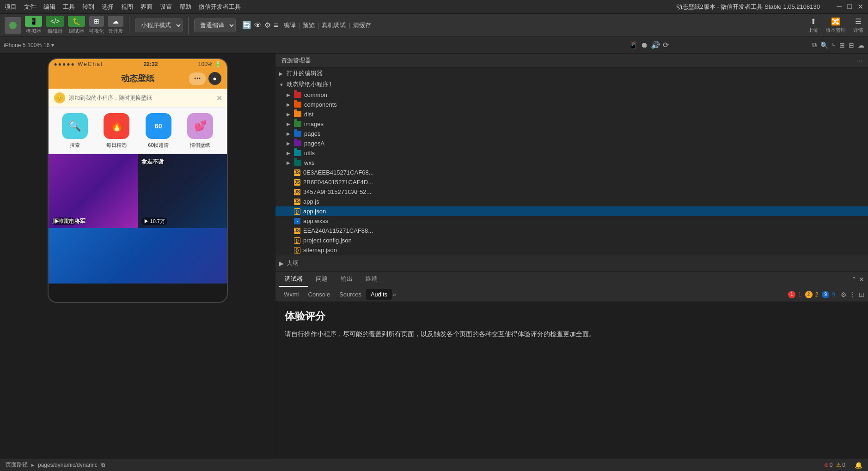  I want to click on phone-icon-60: 60 60帧超清, so click(159, 131).